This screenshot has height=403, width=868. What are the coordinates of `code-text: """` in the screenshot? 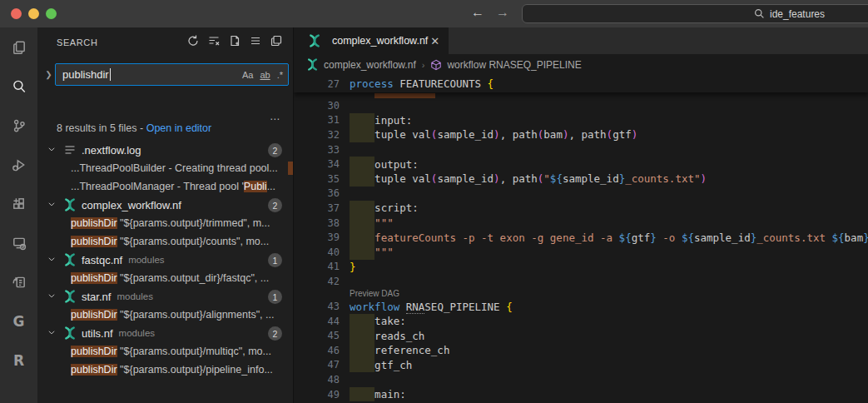 It's located at (371, 223).